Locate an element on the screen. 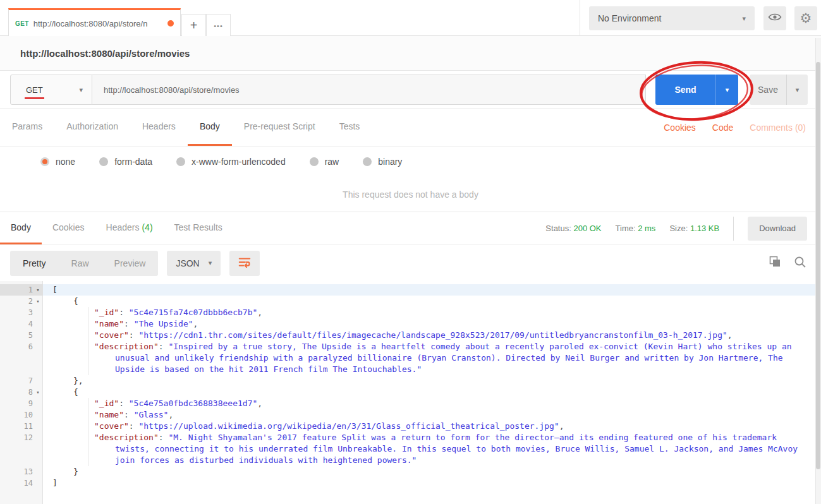  code-text: "cover": "https://upload.wikimedia.org/w… is located at coordinates (432, 426).